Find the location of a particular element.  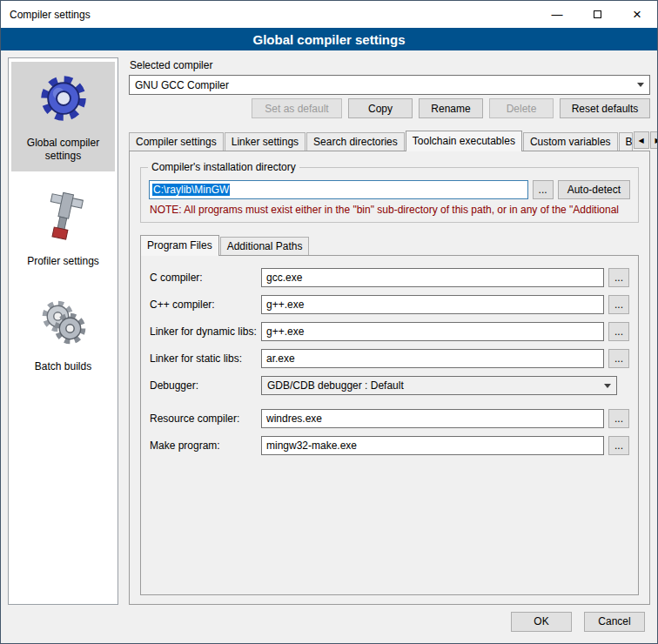

debugger-select-value: GDB/CDB debugger : Default is located at coordinates (433, 386).